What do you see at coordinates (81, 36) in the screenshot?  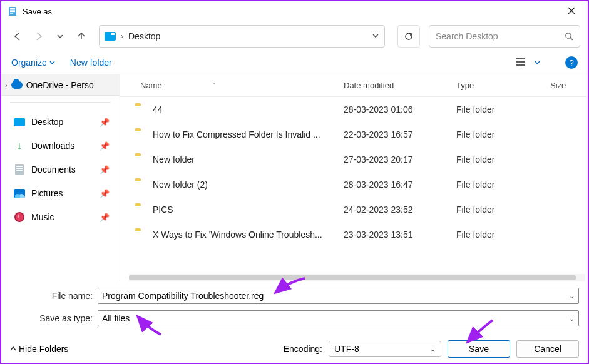 I see `arrow-up-icon` at bounding box center [81, 36].